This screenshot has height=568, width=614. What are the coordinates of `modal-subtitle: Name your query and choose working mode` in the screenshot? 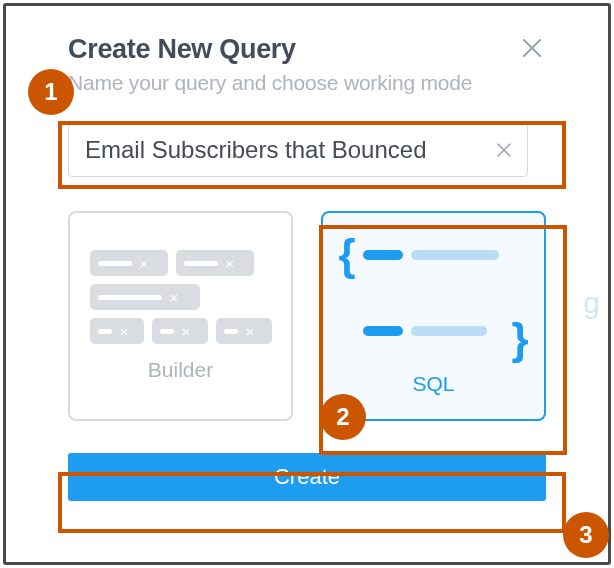 It's located at (307, 83).